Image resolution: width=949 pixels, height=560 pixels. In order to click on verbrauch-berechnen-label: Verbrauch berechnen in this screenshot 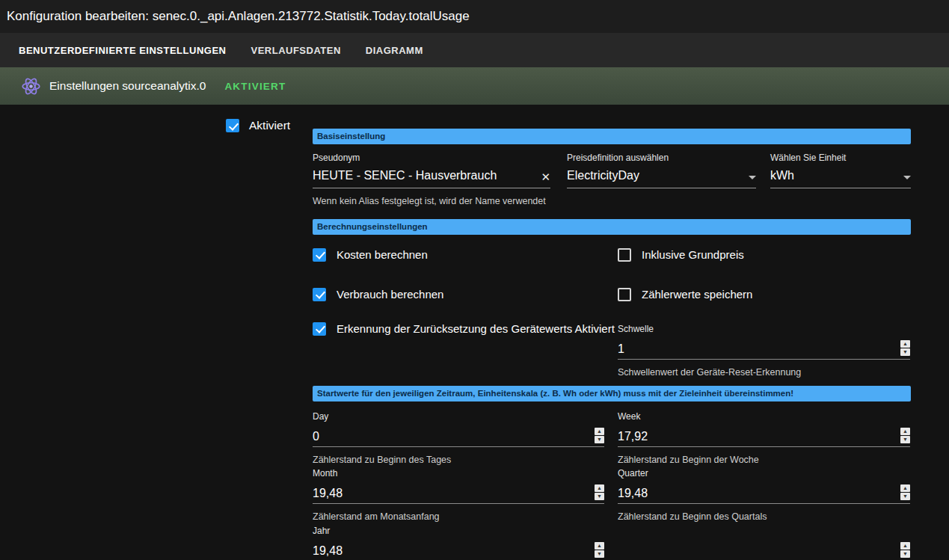, I will do `click(390, 295)`.